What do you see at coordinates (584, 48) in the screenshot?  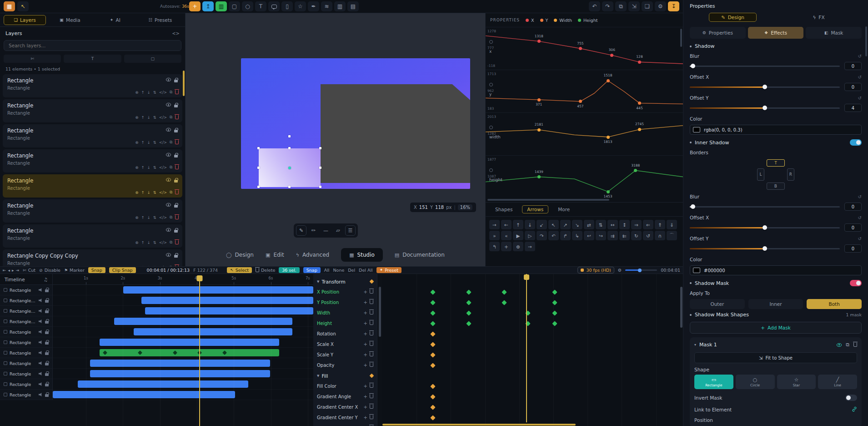 I see `graph-row-x: 1278777-118 x 1318 755 306 128` at bounding box center [584, 48].